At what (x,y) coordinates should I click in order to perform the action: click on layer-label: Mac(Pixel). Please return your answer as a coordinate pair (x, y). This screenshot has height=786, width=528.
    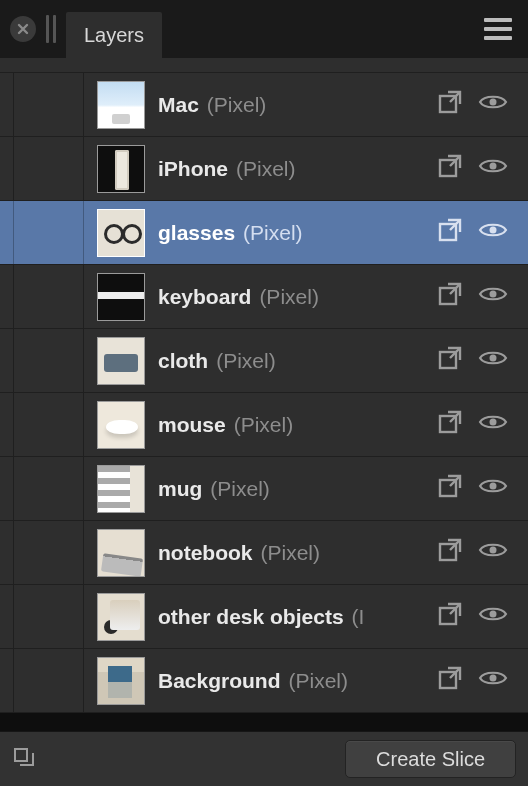
    Looking at the image, I should click on (293, 105).